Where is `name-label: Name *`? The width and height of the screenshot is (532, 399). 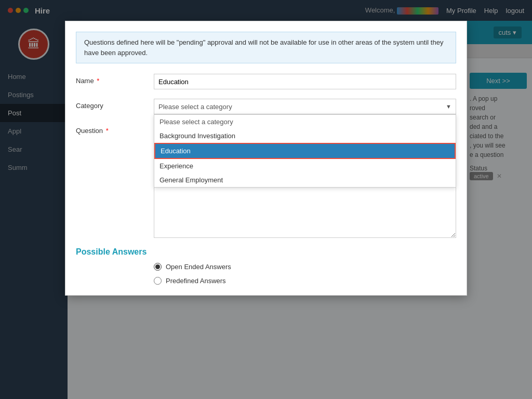
name-label: Name * is located at coordinates (115, 79).